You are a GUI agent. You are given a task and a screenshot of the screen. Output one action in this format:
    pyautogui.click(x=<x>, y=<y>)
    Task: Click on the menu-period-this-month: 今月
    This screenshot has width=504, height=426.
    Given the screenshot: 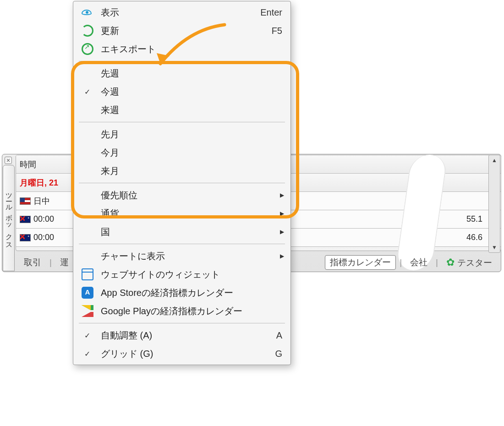 What is the action you would take?
    pyautogui.click(x=182, y=153)
    